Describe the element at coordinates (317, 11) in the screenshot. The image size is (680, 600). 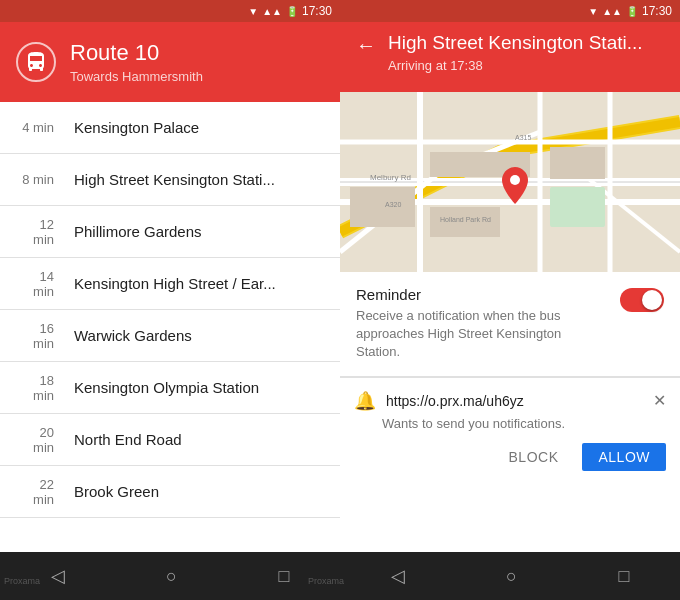
I see `left-time: 17:30` at that location.